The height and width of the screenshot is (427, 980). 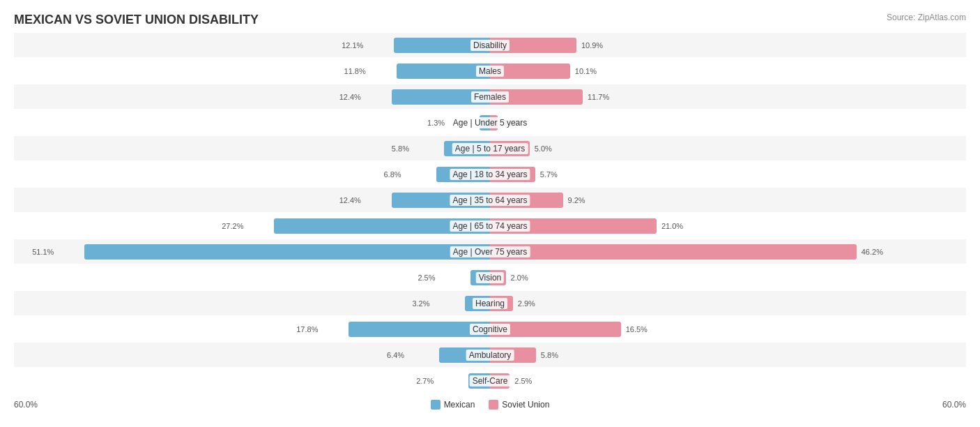 I want to click on value-left: 2.7%, so click(x=425, y=381).